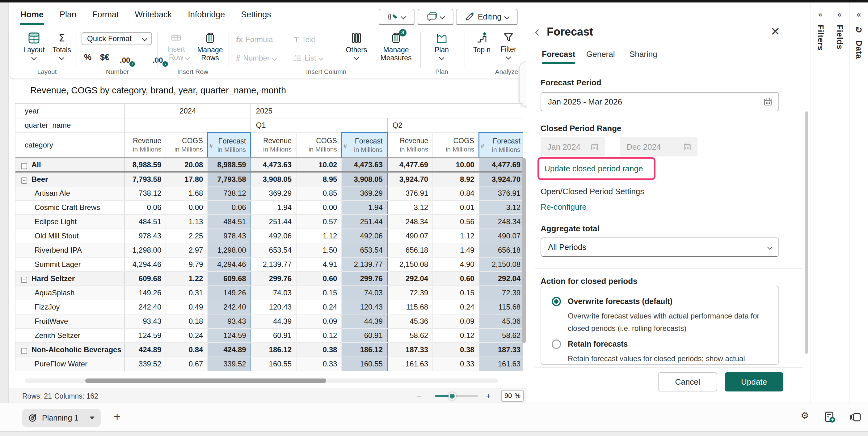  What do you see at coordinates (319, 250) in the screenshot?
I see `value-cell: 1.50` at bounding box center [319, 250].